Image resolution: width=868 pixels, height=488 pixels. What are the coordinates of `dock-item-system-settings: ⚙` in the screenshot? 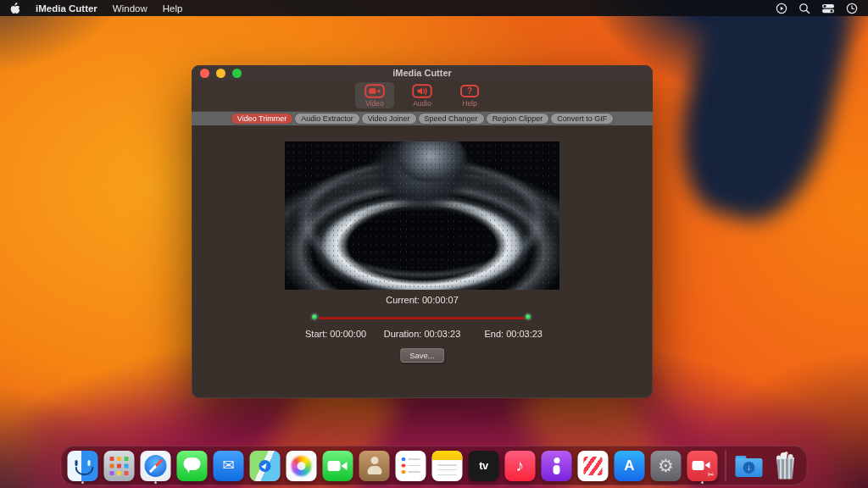 It's located at (666, 466).